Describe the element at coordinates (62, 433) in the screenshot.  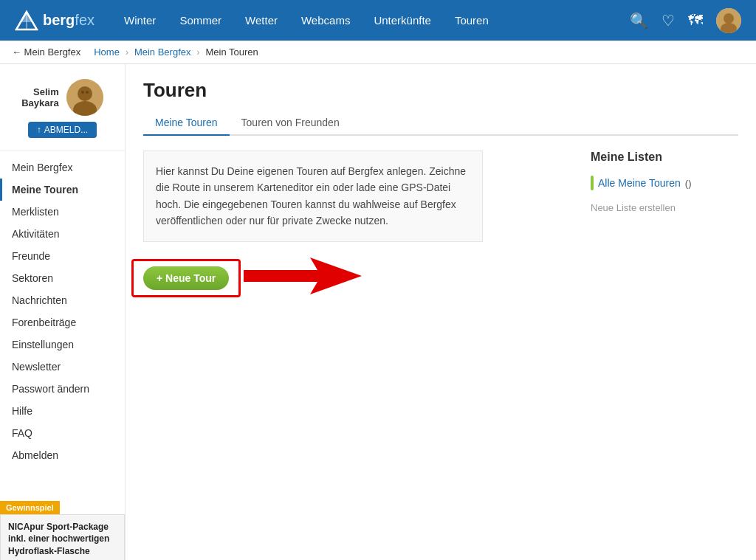
I see `sidebar-item-faq: FAQ` at that location.